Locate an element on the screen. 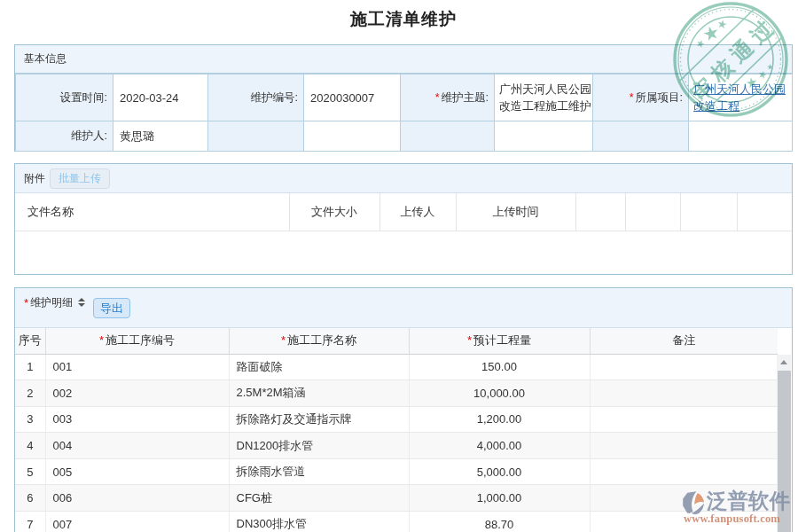  detail-table-row: 3003拆除路灯及交通指示牌1,200.00 is located at coordinates (396, 419).